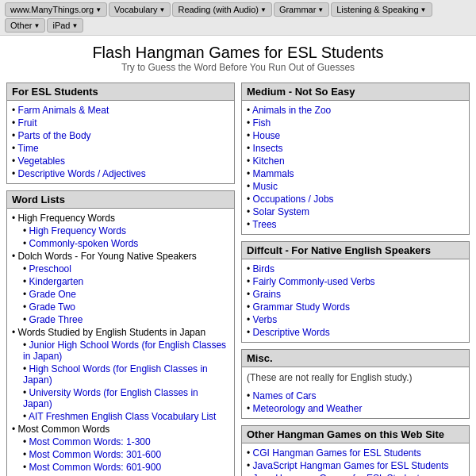  What do you see at coordinates (339, 474) in the screenshot?
I see `java-hangman-link: Java Hangman Games for ESL Students` at bounding box center [339, 474].